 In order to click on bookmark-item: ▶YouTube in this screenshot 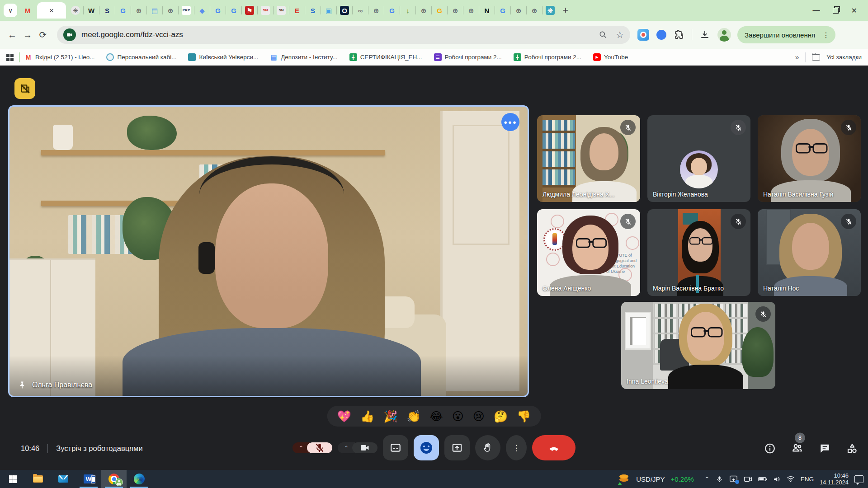, I will do `click(610, 57)`.